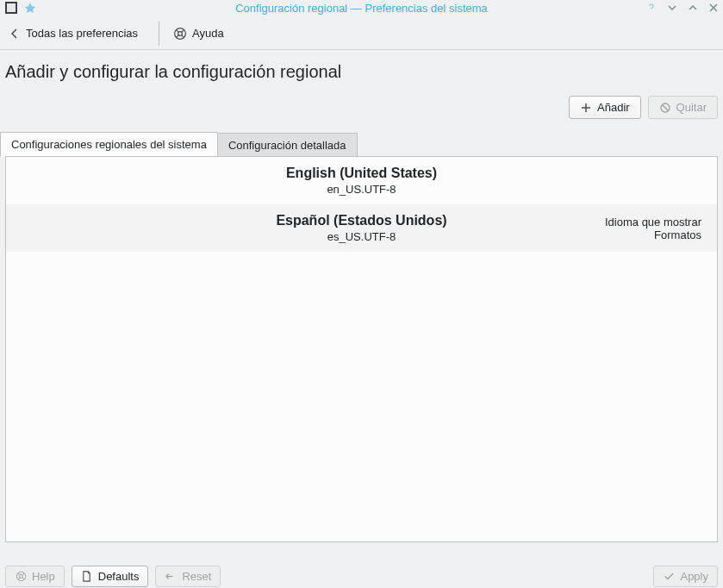 Image resolution: width=723 pixels, height=588 pixels. I want to click on check-icon, so click(669, 576).